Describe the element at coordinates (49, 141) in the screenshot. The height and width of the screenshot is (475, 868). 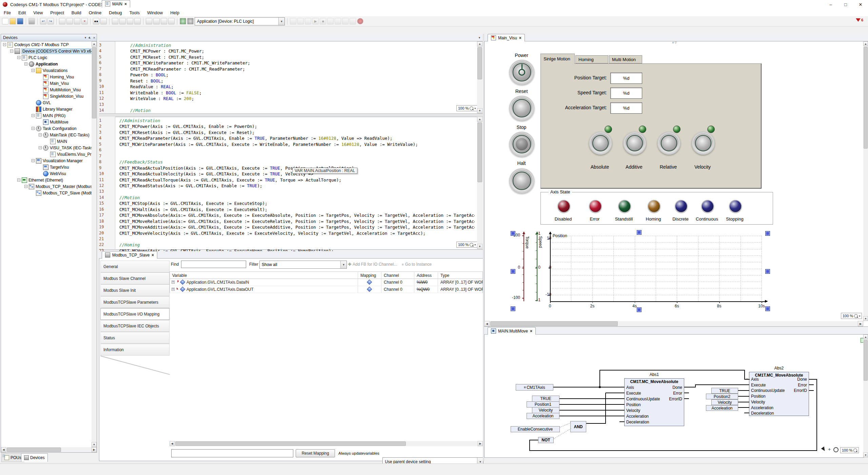
I see `tree-item-main: MAIN` at that location.